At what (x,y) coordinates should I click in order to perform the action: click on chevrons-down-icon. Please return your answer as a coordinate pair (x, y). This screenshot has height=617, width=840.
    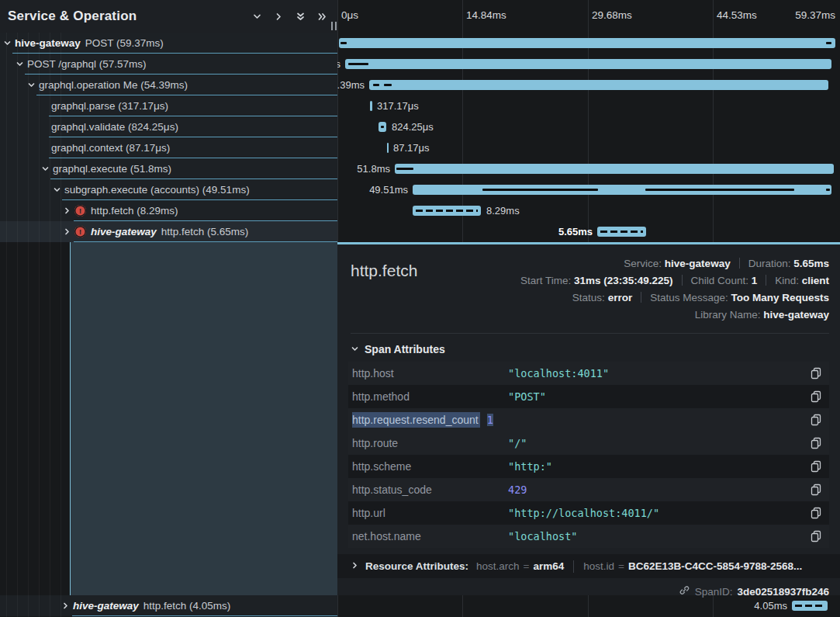
    Looking at the image, I should click on (301, 17).